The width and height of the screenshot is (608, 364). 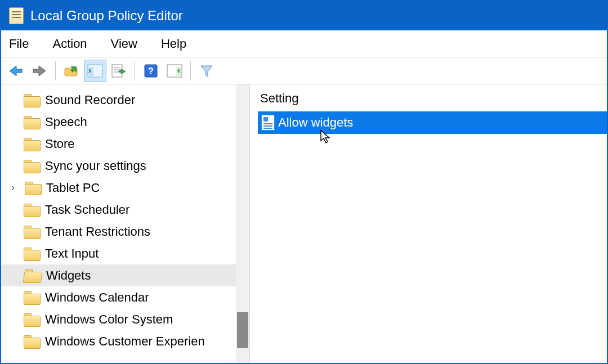 What do you see at coordinates (125, 100) in the screenshot?
I see `tree-item: Sound Recorder` at bounding box center [125, 100].